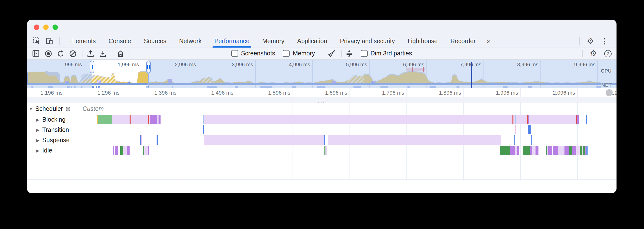  Describe the element at coordinates (36, 41) in the screenshot. I see `inspect-element-icon` at that location.